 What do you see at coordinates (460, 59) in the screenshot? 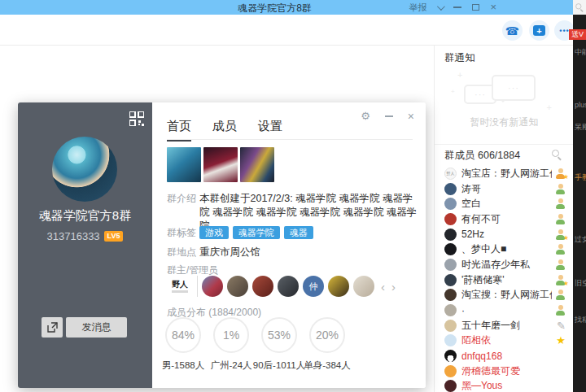
I see `group-notice-title: 群通知` at bounding box center [460, 59].